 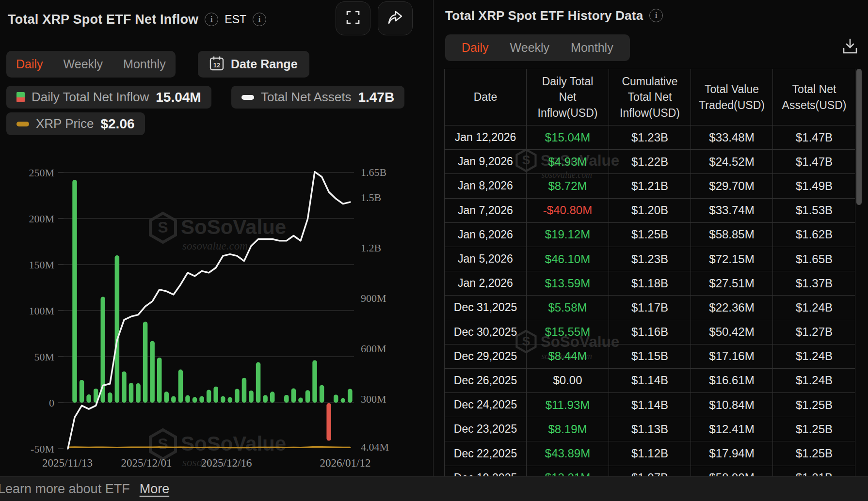 What do you see at coordinates (650, 381) in the screenshot?
I see `table-row: Dec 26,2025$0.00$1.14B$16.61M$1.24B` at bounding box center [650, 381].